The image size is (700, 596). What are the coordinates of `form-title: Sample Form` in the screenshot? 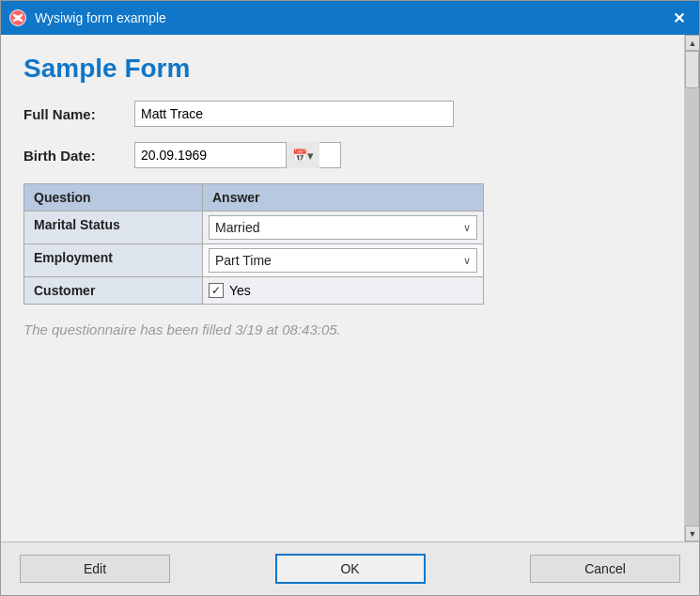 It's located at (342, 69).